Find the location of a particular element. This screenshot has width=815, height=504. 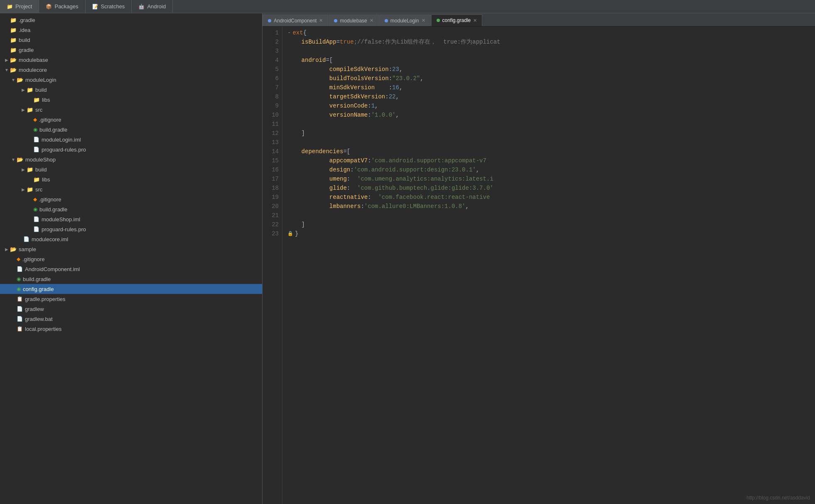

tree-item-label: .idea is located at coordinates (25, 30).